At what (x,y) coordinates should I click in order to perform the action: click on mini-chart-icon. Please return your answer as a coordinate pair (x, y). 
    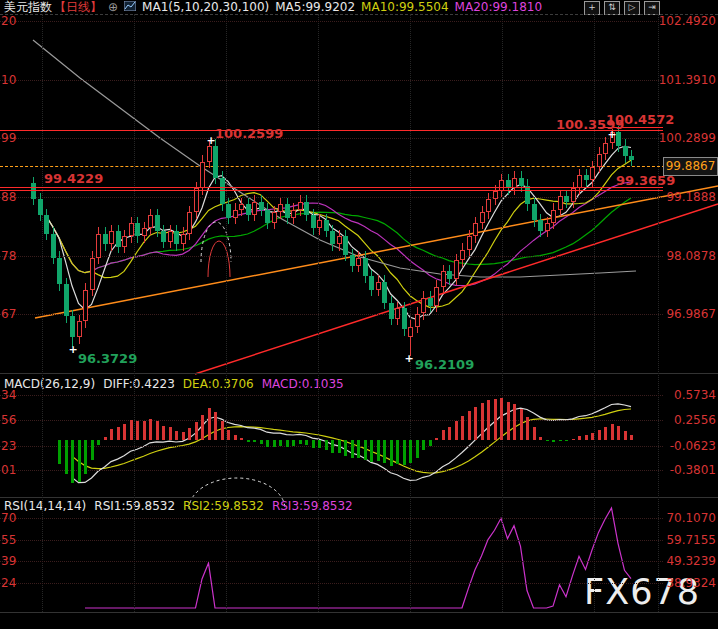
    Looking at the image, I should click on (130, 7).